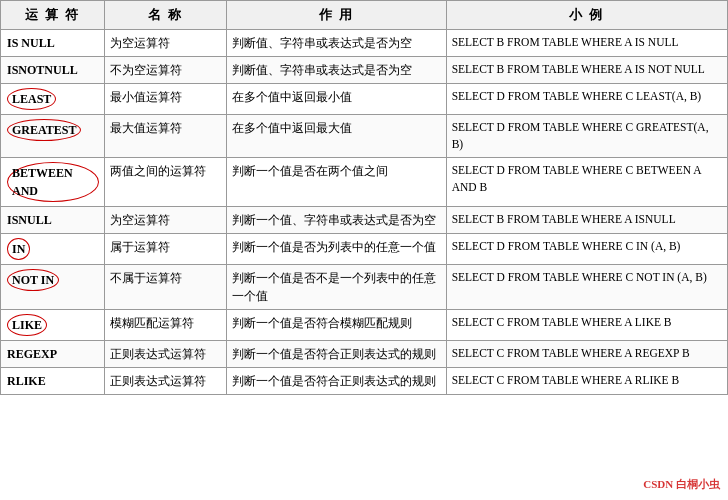  I want to click on name-cell: 最小值运算符, so click(166, 98).